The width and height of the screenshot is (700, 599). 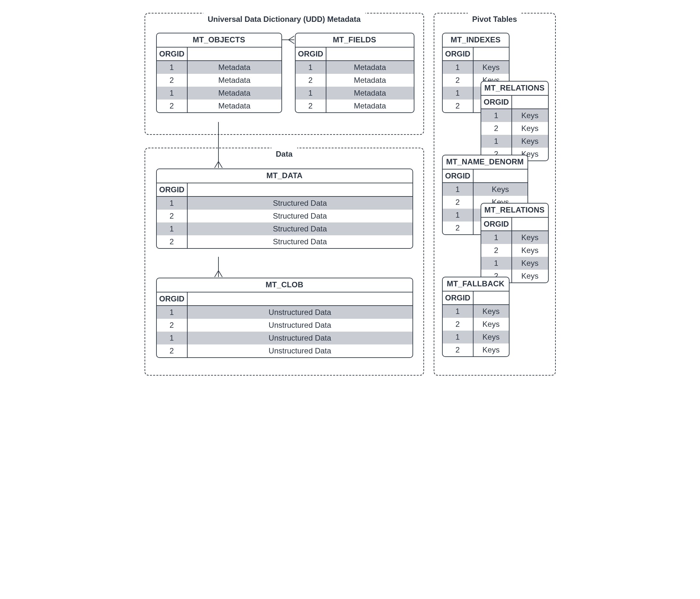 I want to click on table-title: MT_NAME_DENORM, so click(x=485, y=162).